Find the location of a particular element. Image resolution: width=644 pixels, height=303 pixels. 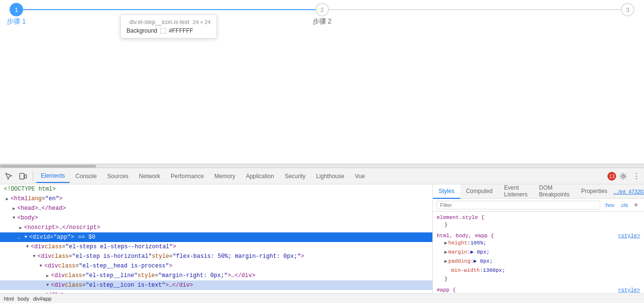

step-1-label: 步骤 1 is located at coordinates (16, 22).